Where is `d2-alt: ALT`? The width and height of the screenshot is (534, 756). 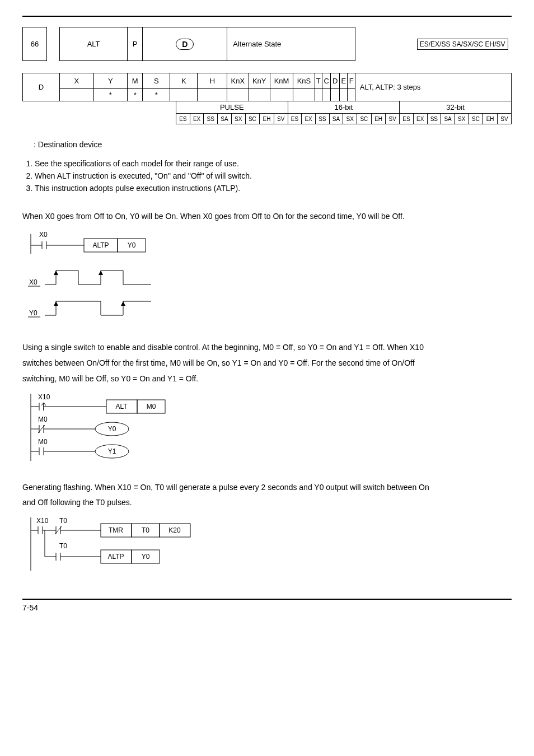
d2-alt: ALT is located at coordinates (121, 407).